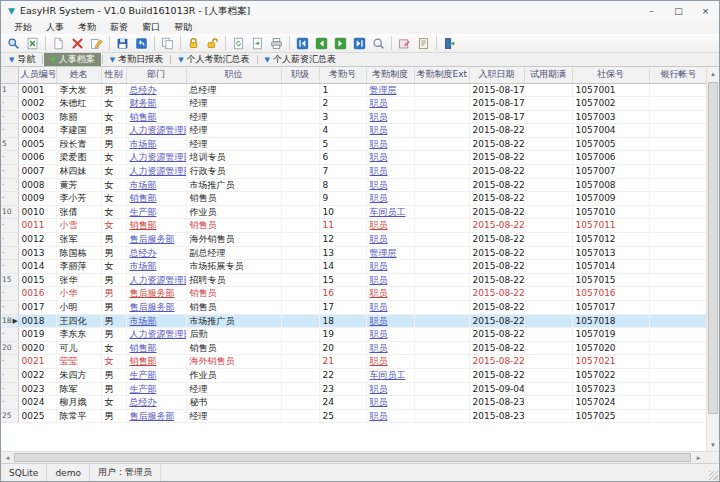  What do you see at coordinates (354, 240) in the screenshot?
I see `table-row: ·0012张军男售后服务部海外销售员12职员2015-08-221057012` at bounding box center [354, 240].